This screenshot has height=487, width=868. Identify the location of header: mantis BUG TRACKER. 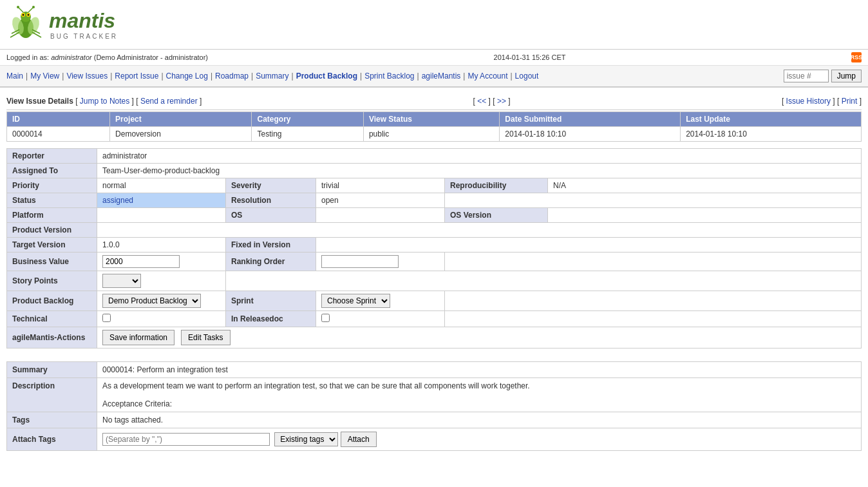
(434, 24).